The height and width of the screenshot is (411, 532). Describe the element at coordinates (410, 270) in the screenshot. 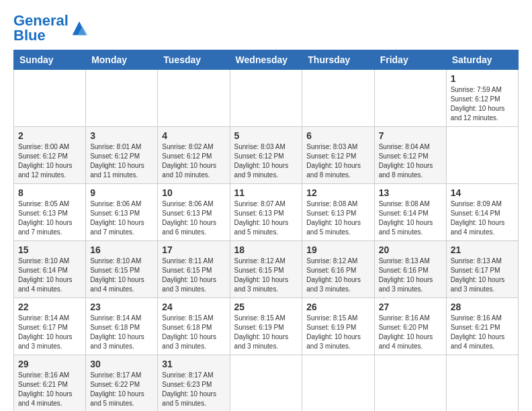

I see `day-cell-20: 20Sunrise: 8:13 AMSunset: 6:16 PMDayligh…` at that location.